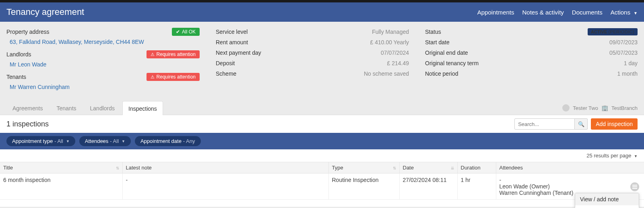  I want to click on page-header: Tenancy agreement Appointments Notes & a…, so click(322, 12).